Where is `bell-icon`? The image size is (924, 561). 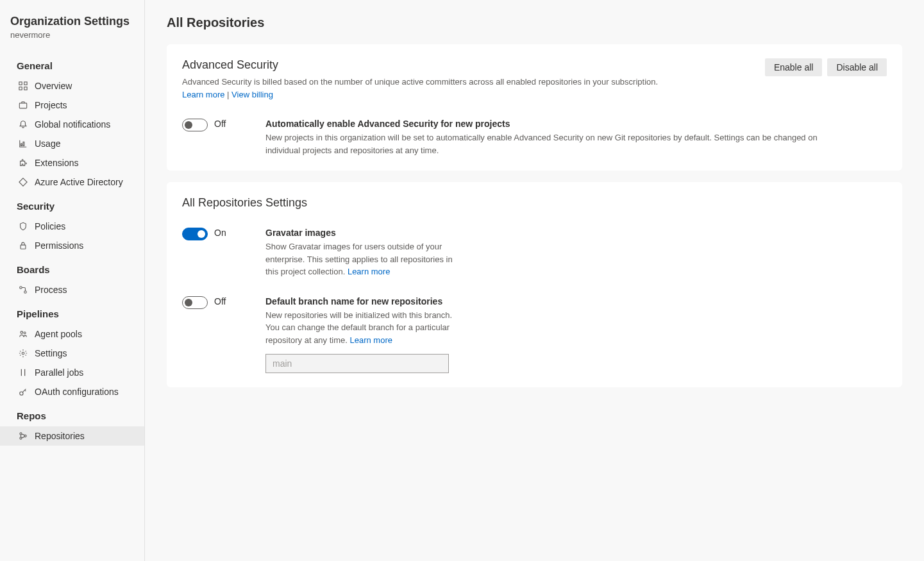
bell-icon is located at coordinates (23, 124).